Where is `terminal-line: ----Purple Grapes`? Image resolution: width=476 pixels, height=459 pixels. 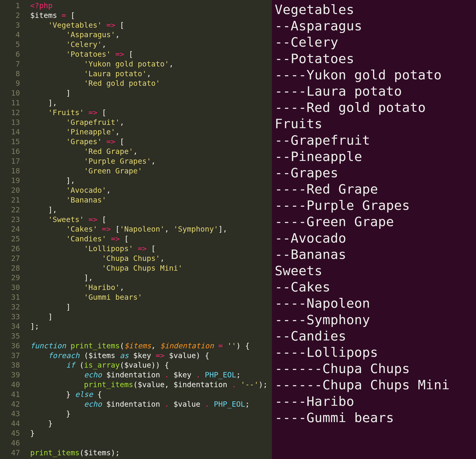
terminal-line: ----Purple Grapes is located at coordinates (374, 205).